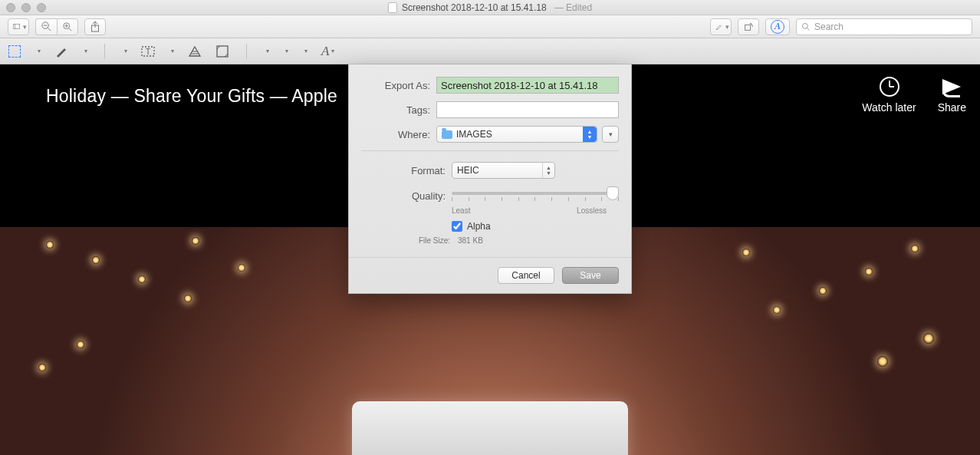 Image resolution: width=980 pixels, height=455 pixels. What do you see at coordinates (461, 210) in the screenshot?
I see `quality-least-label: Least` at bounding box center [461, 210].